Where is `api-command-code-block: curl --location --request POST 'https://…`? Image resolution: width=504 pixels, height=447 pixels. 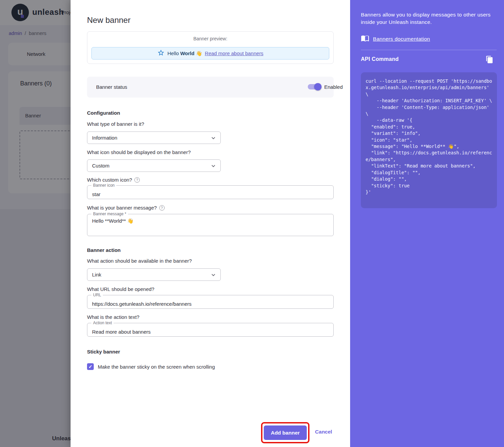
api-command-code-block: curl --location --request POST 'https://… is located at coordinates (429, 140).